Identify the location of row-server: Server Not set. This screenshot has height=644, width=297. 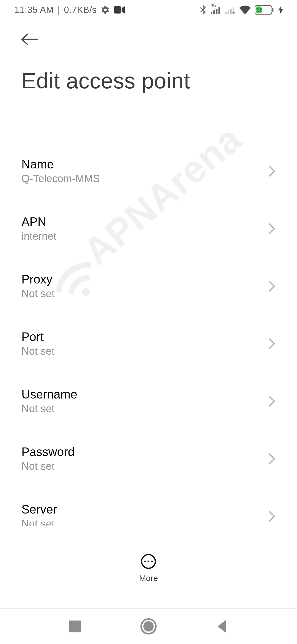
(148, 507).